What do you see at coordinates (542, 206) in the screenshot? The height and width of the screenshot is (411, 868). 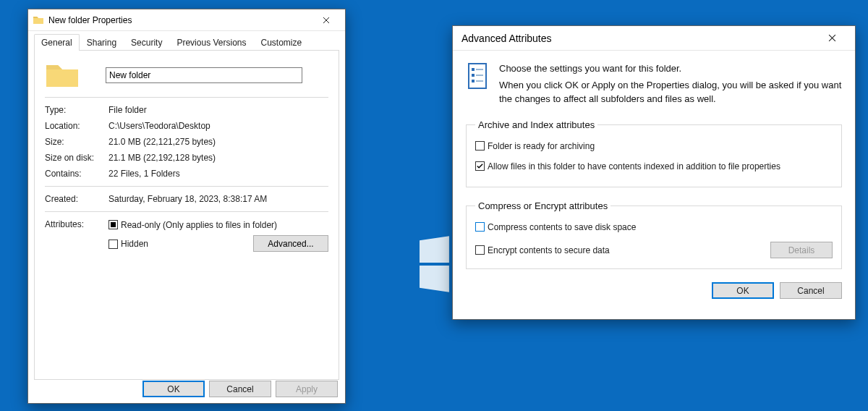 I see `compress-encrypt-legend: Compress or Encrypt attributes` at bounding box center [542, 206].